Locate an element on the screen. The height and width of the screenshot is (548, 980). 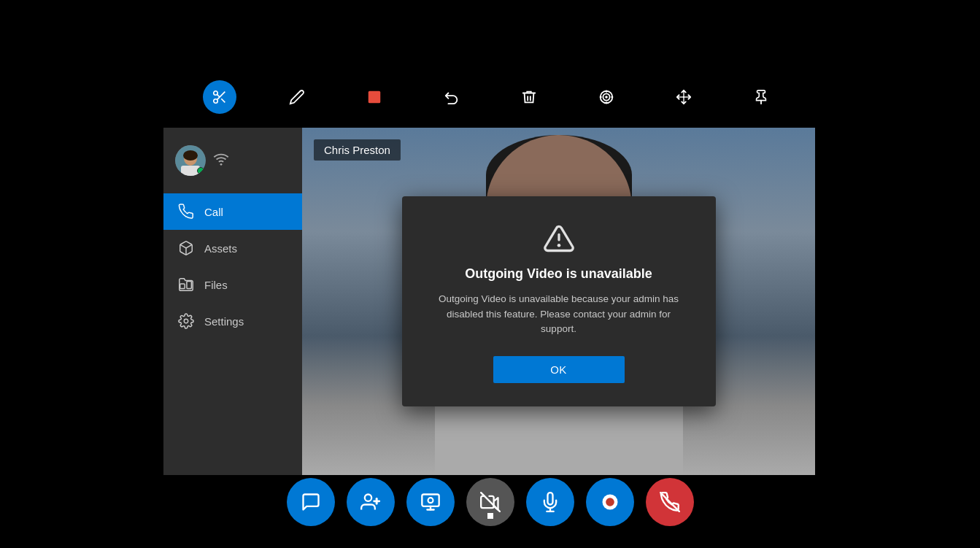
toggle-video-button is located at coordinates (490, 502).